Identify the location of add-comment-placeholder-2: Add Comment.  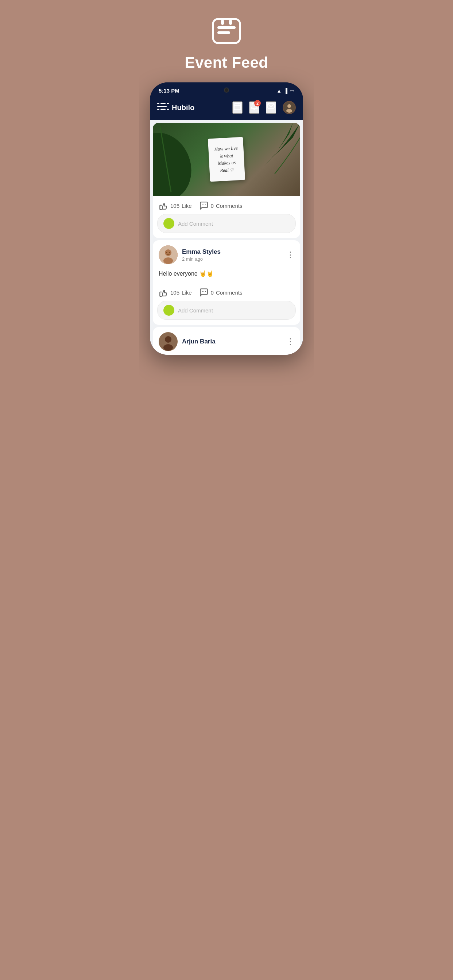
(196, 310).